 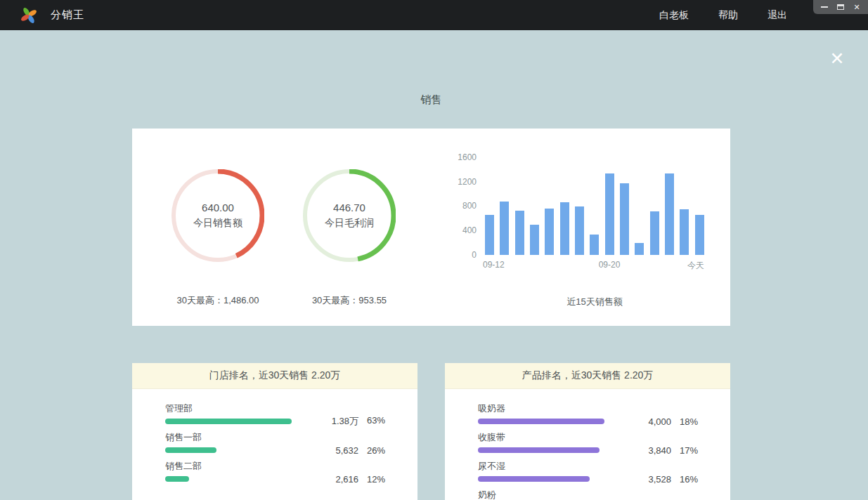 What do you see at coordinates (588, 407) in the screenshot?
I see `rank-label: 吸奶器` at bounding box center [588, 407].